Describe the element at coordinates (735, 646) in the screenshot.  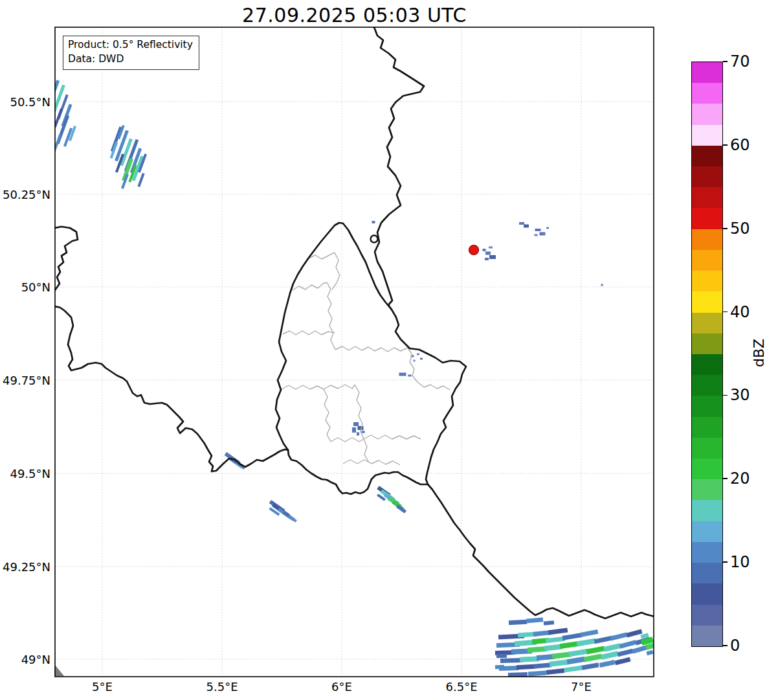
I see `colorbar-tick-label: 0` at that location.